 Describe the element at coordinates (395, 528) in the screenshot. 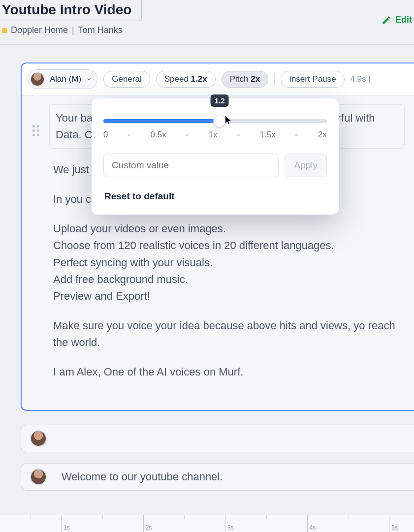

I see `timeline-label: 5s` at that location.